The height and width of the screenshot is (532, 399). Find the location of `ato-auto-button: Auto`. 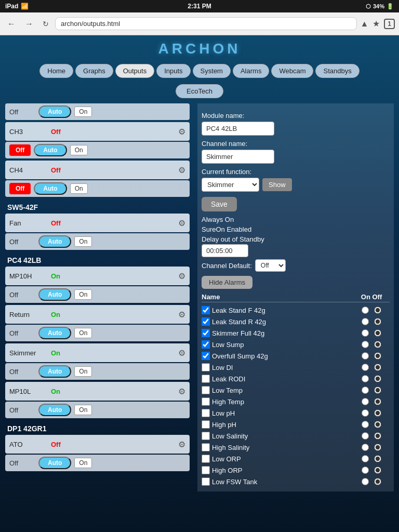

ato-auto-button: Auto is located at coordinates (55, 463).